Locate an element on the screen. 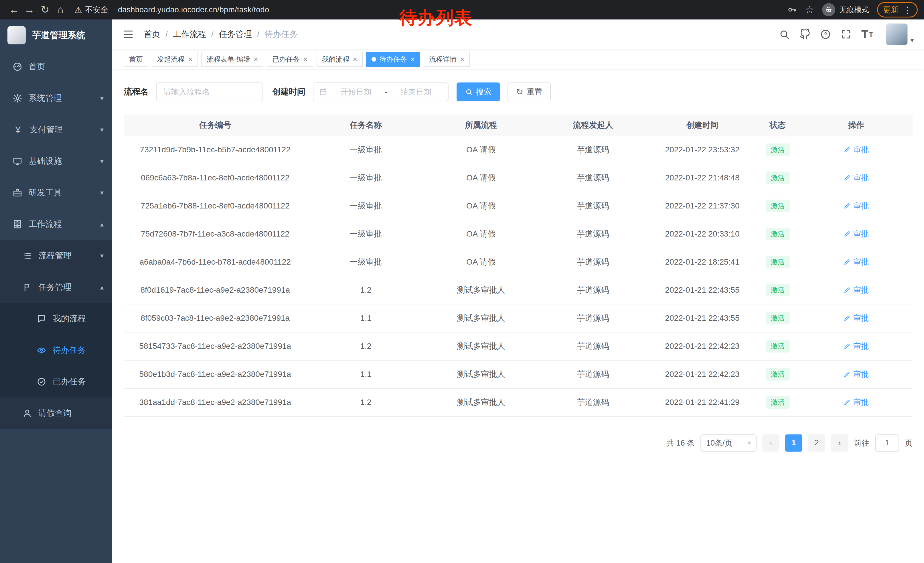 This screenshot has width=924, height=563. sidebar-item-my-process: 我的流程 is located at coordinates (56, 319).